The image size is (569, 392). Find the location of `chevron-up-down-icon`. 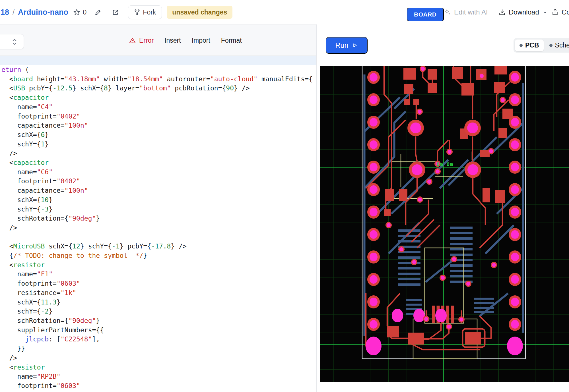

chevron-up-down-icon is located at coordinates (15, 42).